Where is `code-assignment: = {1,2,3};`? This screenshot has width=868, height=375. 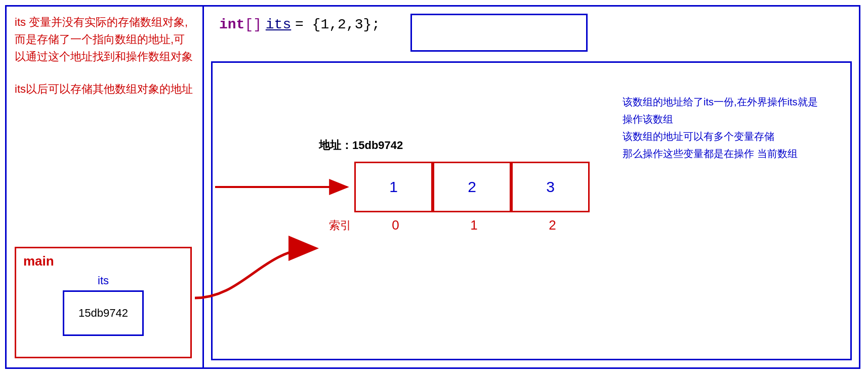
code-assignment: = {1,2,3}; is located at coordinates (338, 24).